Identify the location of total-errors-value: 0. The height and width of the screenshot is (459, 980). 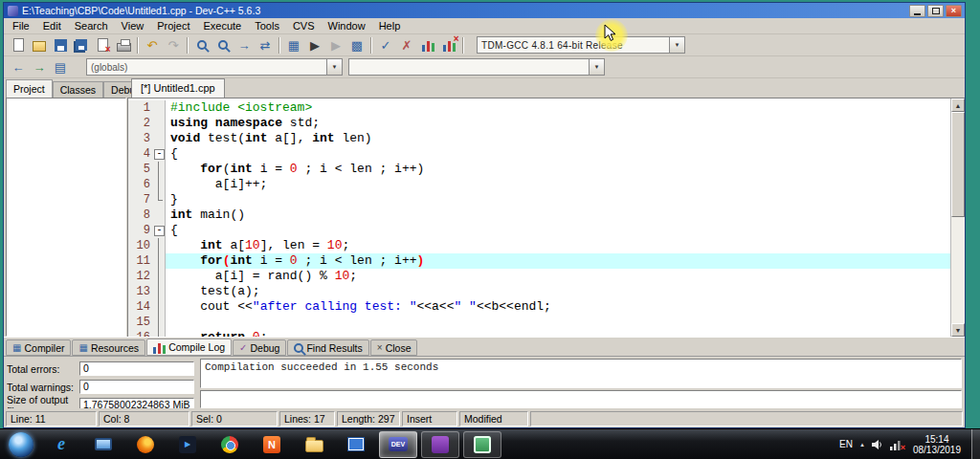
(137, 369).